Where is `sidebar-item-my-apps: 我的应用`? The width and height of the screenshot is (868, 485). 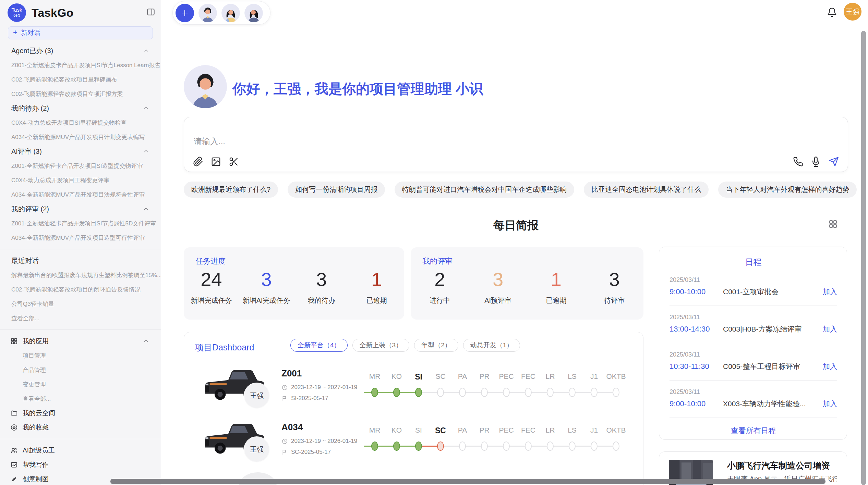 sidebar-item-my-apps: 我的应用 is located at coordinates (80, 341).